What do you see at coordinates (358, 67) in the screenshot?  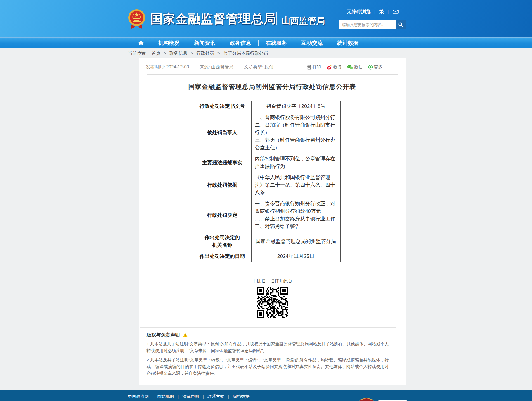 I see `wechat-label: 微信` at bounding box center [358, 67].